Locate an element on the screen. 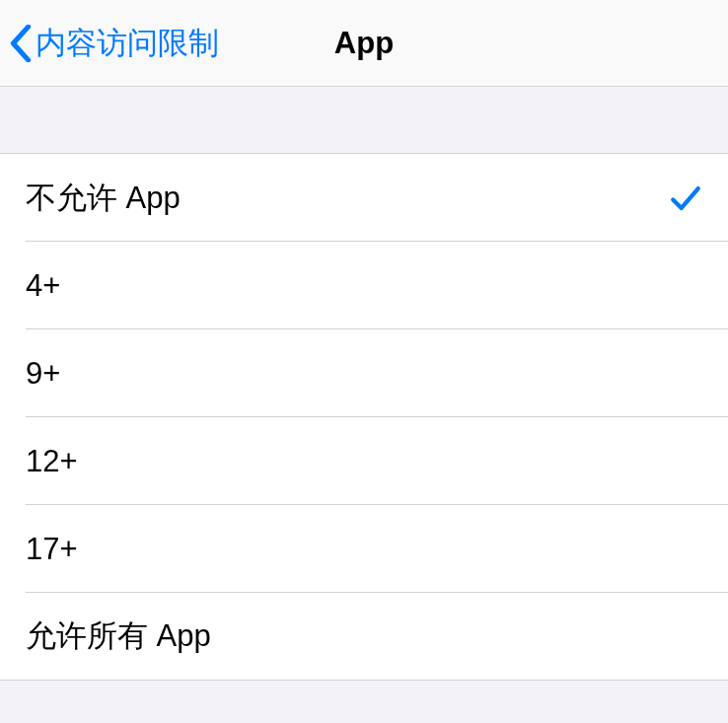 This screenshot has height=723, width=728. section-spacer is located at coordinates (364, 120).